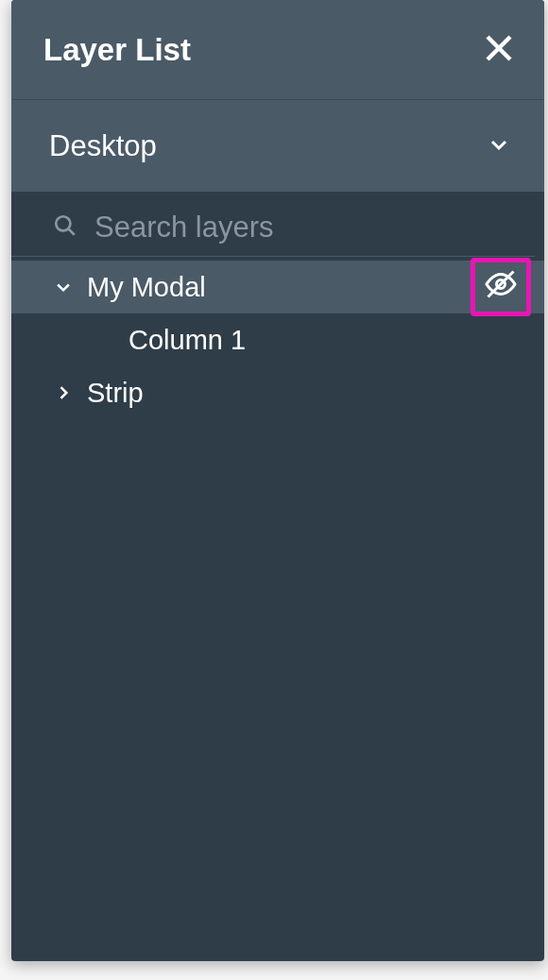 The height and width of the screenshot is (980, 548). I want to click on layer-label: Column 1, so click(332, 340).